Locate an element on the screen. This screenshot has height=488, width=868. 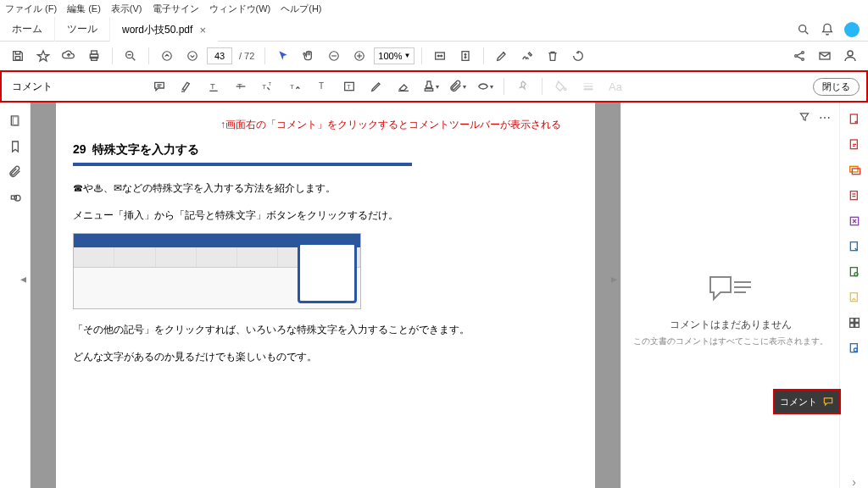
menu-help: ヘルプ(H) is located at coordinates (301, 8).